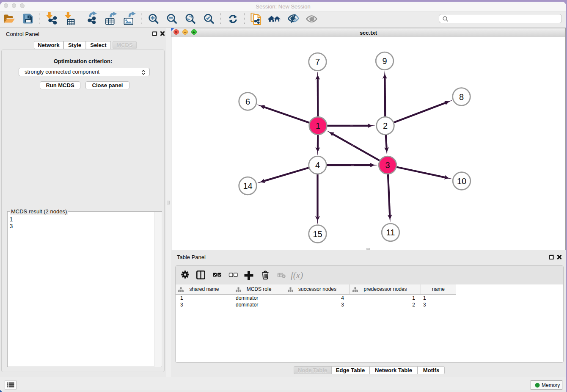 The width and height of the screenshot is (567, 392). Describe the element at coordinates (388, 165) in the screenshot. I see `svg-text: 3` at that location.